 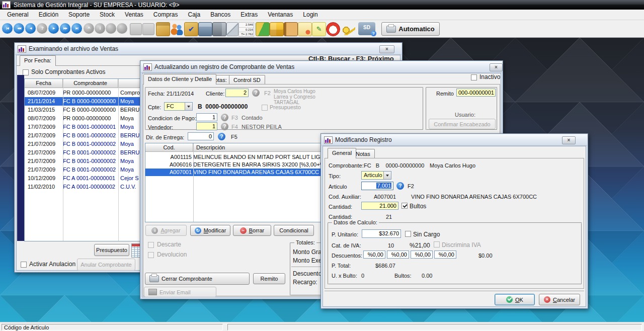 What do you see at coordinates (462, 124) in the screenshot?
I see `confirmar-encabezado-button: Confirmar Encabezado` at bounding box center [462, 124].